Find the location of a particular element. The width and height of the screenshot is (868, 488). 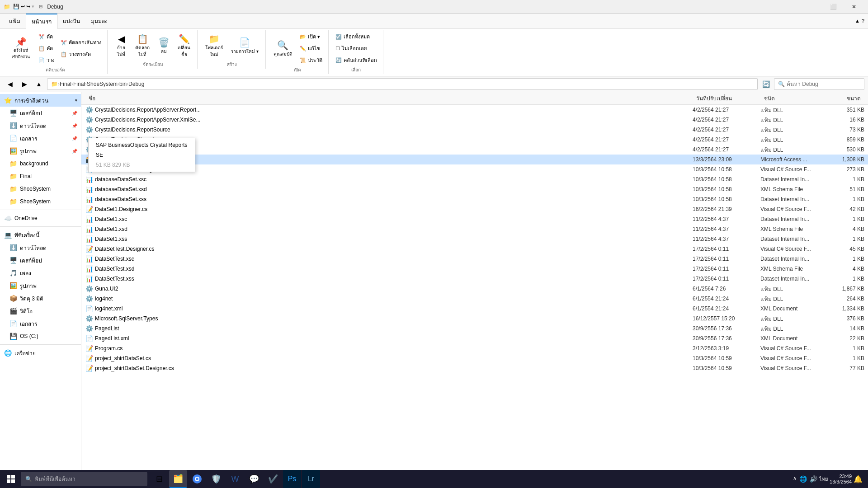

sidebar-item-shoesystem2: 📁 ShoeSystem is located at coordinates (41, 202).